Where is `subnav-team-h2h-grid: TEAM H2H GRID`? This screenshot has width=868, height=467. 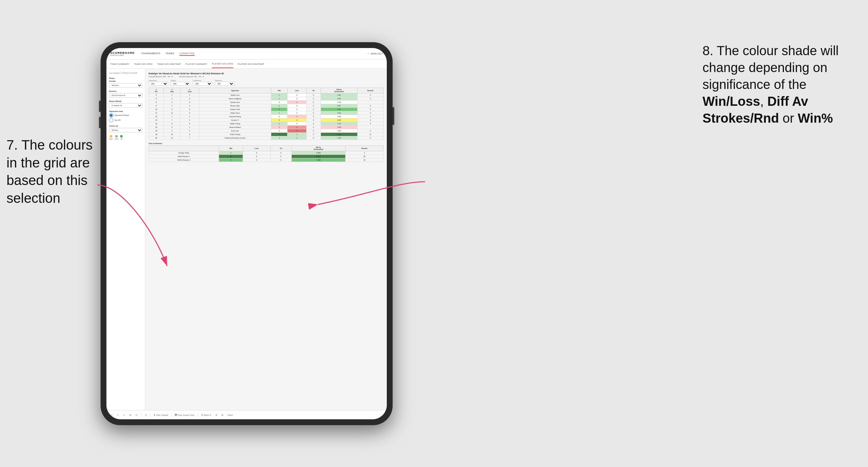 subnav-team-h2h-grid: TEAM H2H GRID is located at coordinates (144, 64).